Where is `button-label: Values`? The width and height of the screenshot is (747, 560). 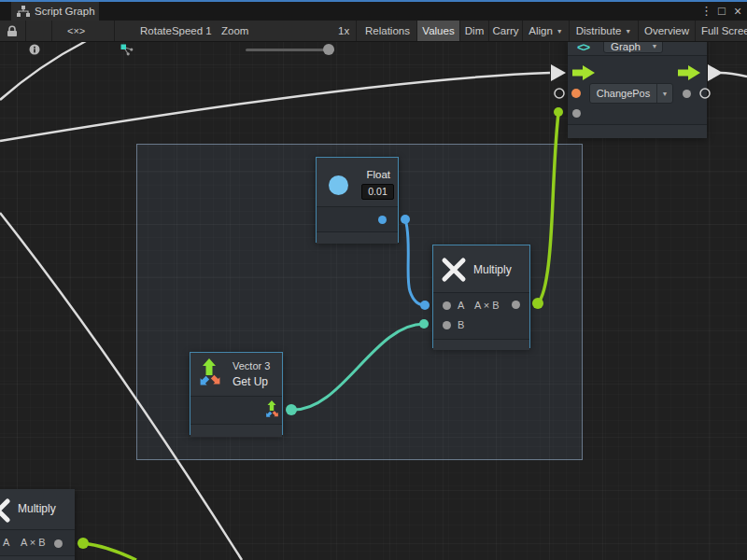
button-label: Values is located at coordinates (438, 31).